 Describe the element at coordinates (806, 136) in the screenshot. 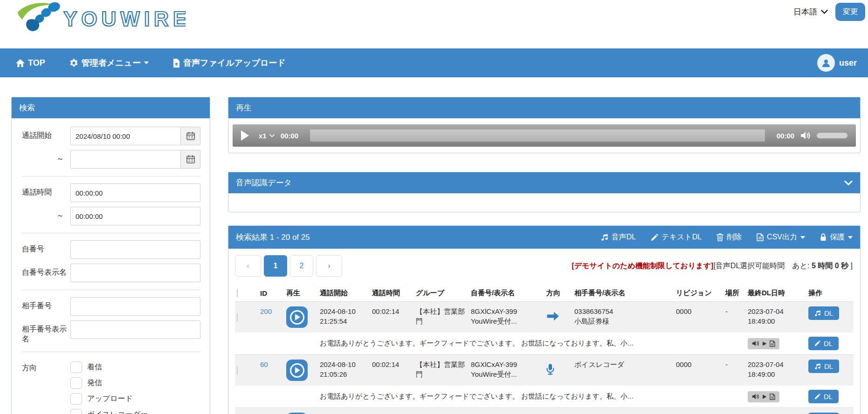

I see `speaker-icon` at that location.